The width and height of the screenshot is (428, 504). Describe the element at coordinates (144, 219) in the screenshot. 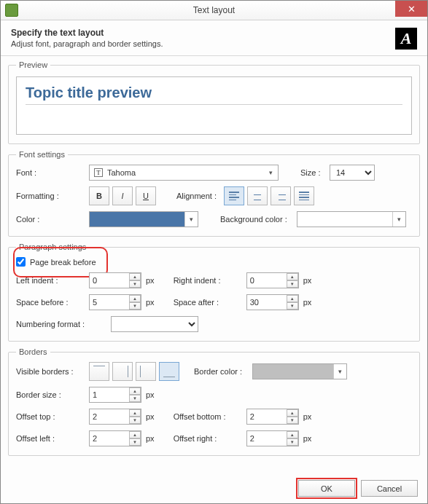

I see `font-color-picker: ▾` at that location.